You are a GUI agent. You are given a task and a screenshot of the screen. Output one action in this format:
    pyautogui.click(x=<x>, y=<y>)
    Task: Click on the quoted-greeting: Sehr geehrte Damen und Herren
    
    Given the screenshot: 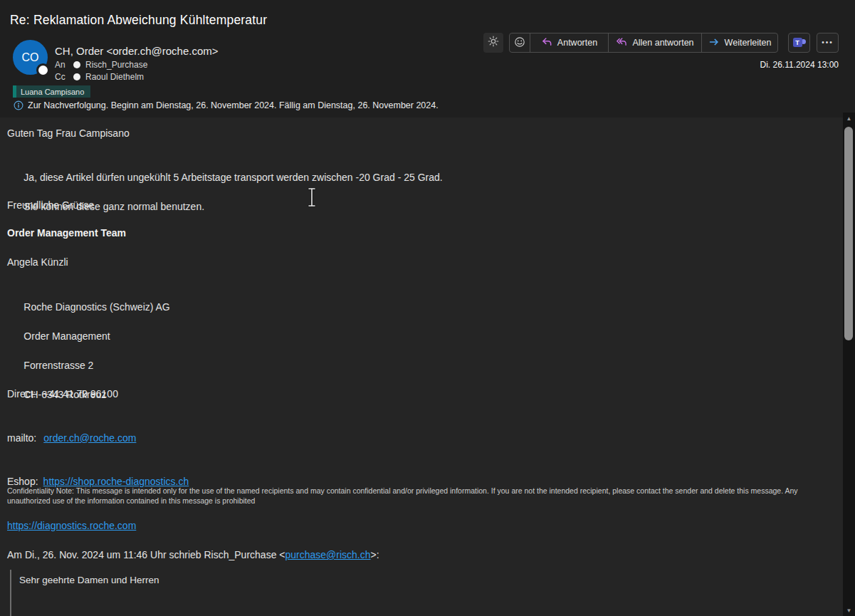 What is the action you would take?
    pyautogui.click(x=90, y=580)
    